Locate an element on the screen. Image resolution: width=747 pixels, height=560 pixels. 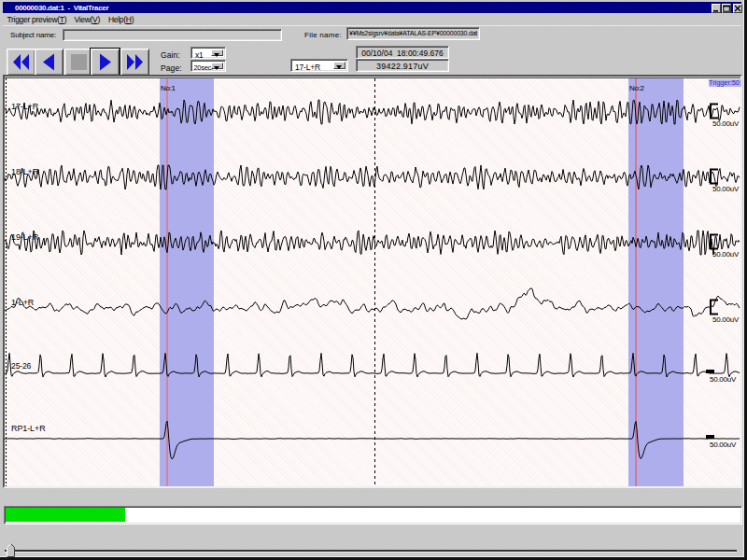
svg-text: No:2 is located at coordinates (637, 88).